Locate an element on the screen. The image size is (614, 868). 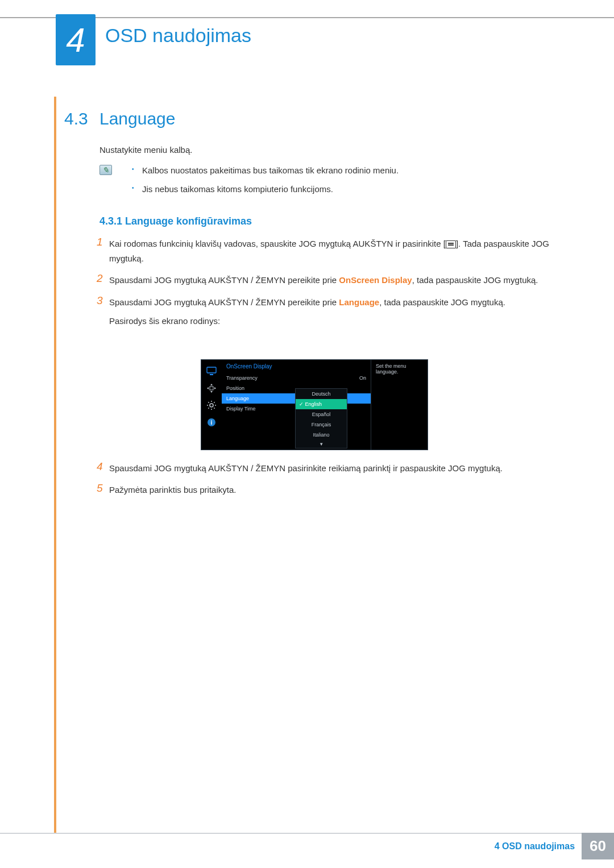
step: 4 Spausdami JOG mygtuką AUKŠTYN / ŽEMYN … is located at coordinates (330, 468).